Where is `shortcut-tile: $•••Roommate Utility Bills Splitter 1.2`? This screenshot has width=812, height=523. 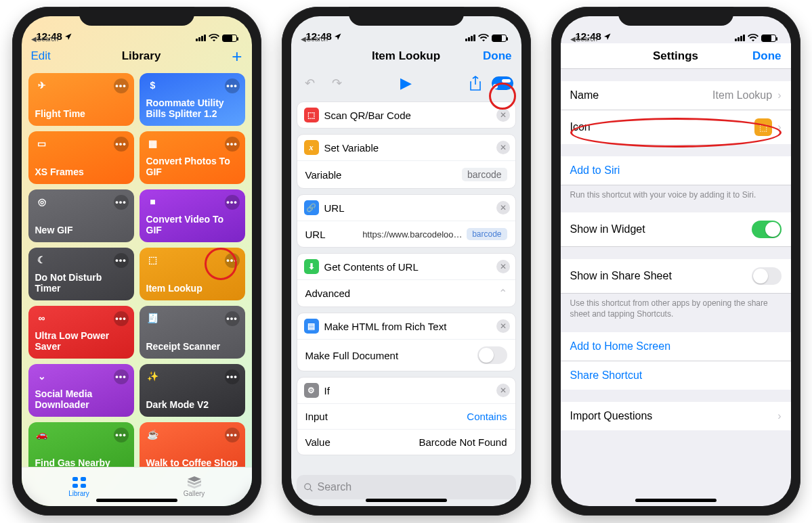 shortcut-tile: $•••Roommate Utility Bills Splitter 1.2 is located at coordinates (192, 99).